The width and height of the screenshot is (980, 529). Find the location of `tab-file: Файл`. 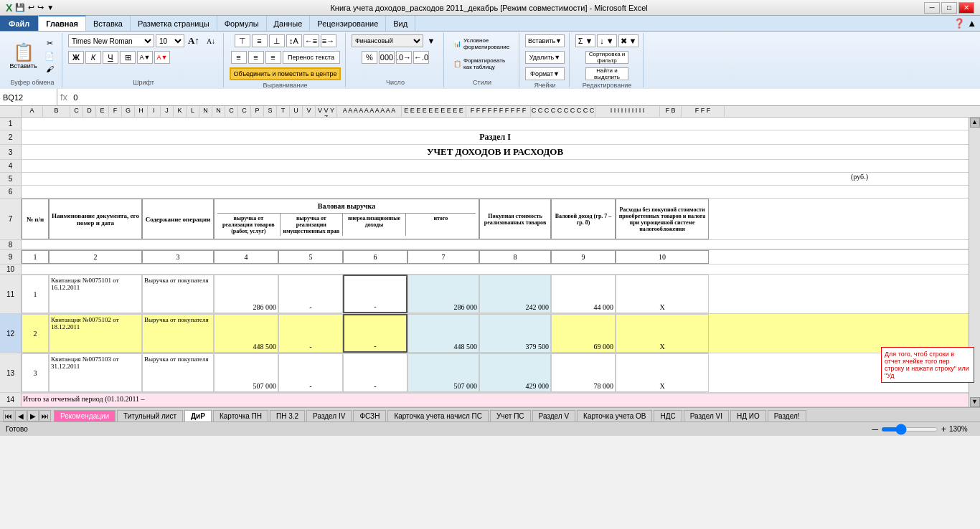

tab-file: Файл is located at coordinates (19, 23).